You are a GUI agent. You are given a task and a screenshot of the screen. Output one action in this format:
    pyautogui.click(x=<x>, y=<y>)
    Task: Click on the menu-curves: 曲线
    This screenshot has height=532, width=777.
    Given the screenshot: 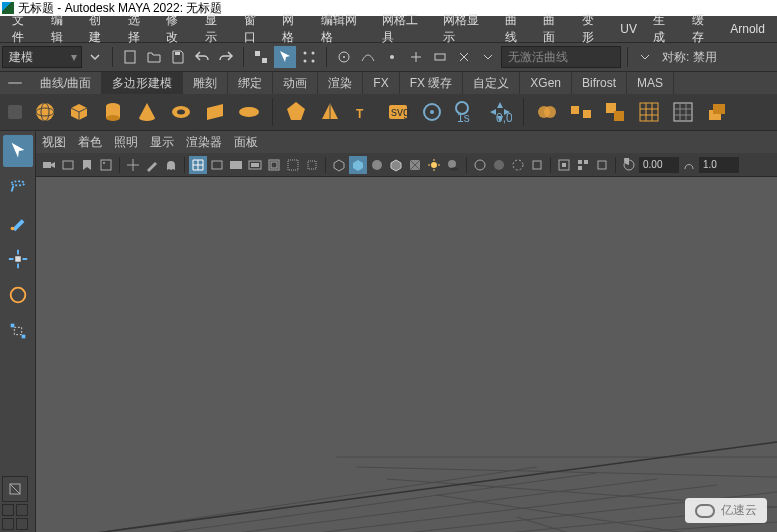 What is the action you would take?
    pyautogui.click(x=516, y=29)
    